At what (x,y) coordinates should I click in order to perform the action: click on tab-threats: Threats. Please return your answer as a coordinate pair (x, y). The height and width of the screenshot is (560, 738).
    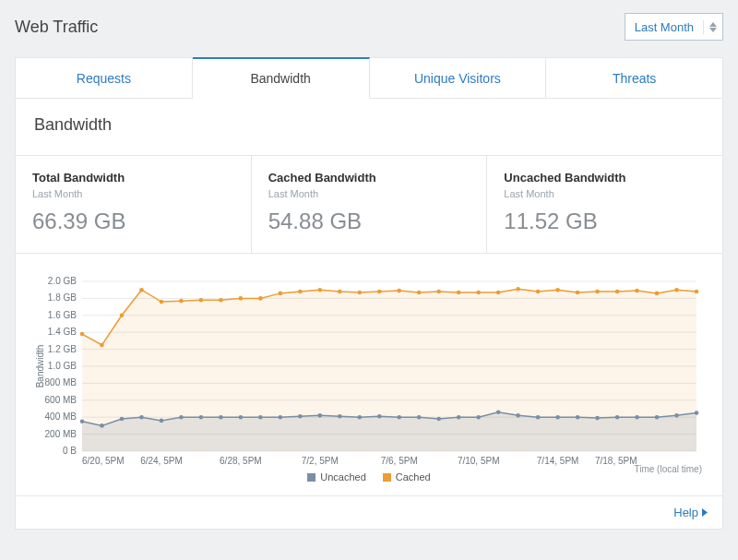
    Looking at the image, I should click on (635, 77).